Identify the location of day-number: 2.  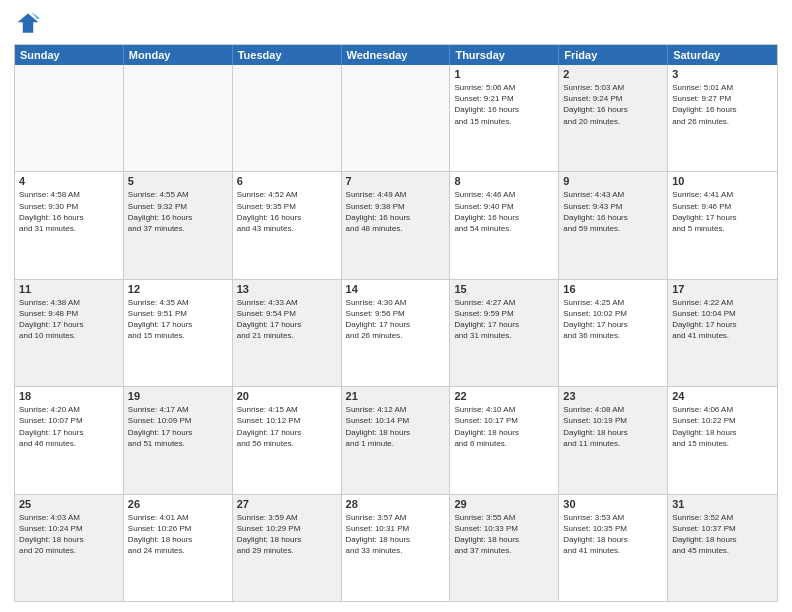
(613, 74).